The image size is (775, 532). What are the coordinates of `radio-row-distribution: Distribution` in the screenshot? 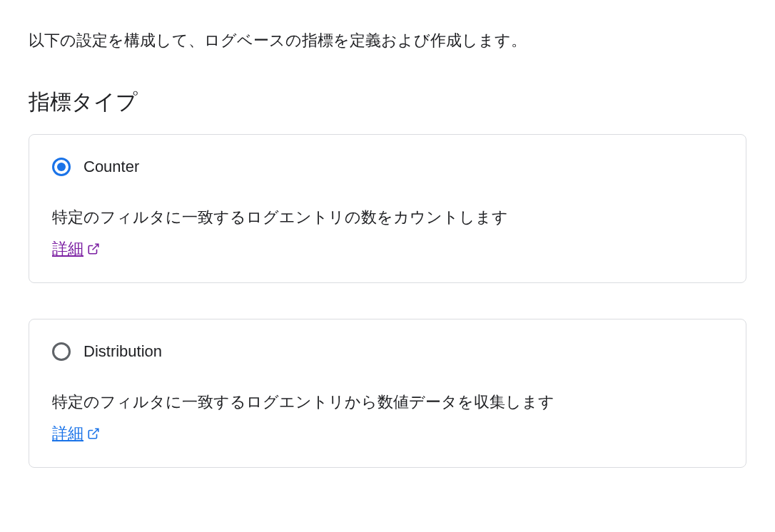 It's located at (388, 352).